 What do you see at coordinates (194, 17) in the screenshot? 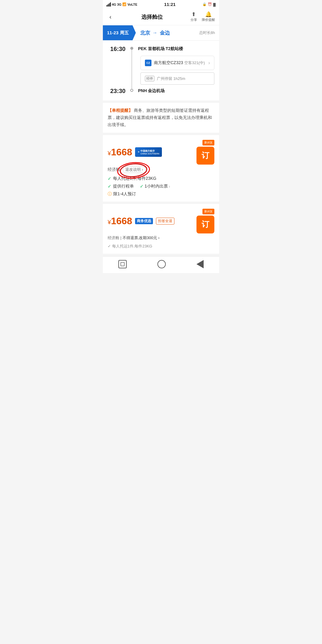
I see `share-button: ⬆ 分享` at bounding box center [194, 17].